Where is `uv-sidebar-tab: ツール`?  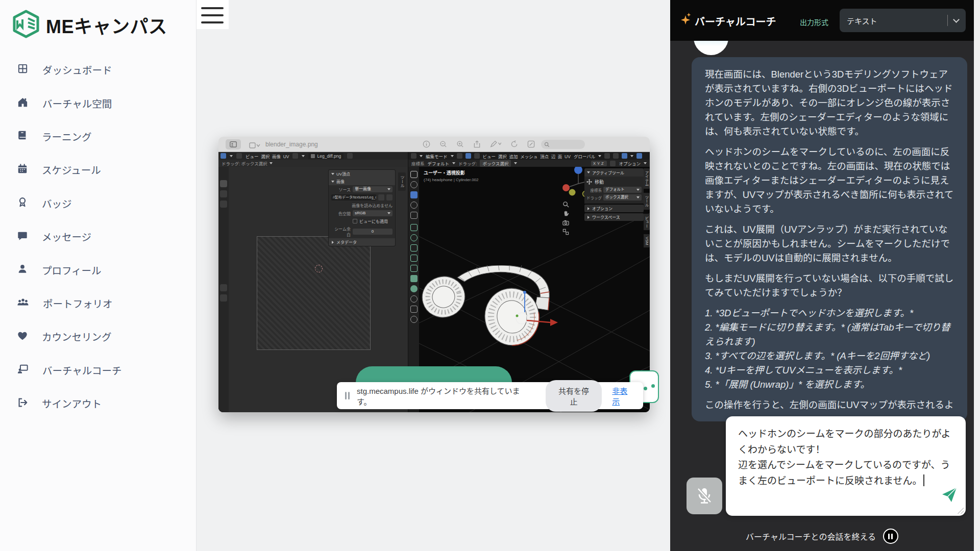 uv-sidebar-tab: ツール is located at coordinates (402, 182).